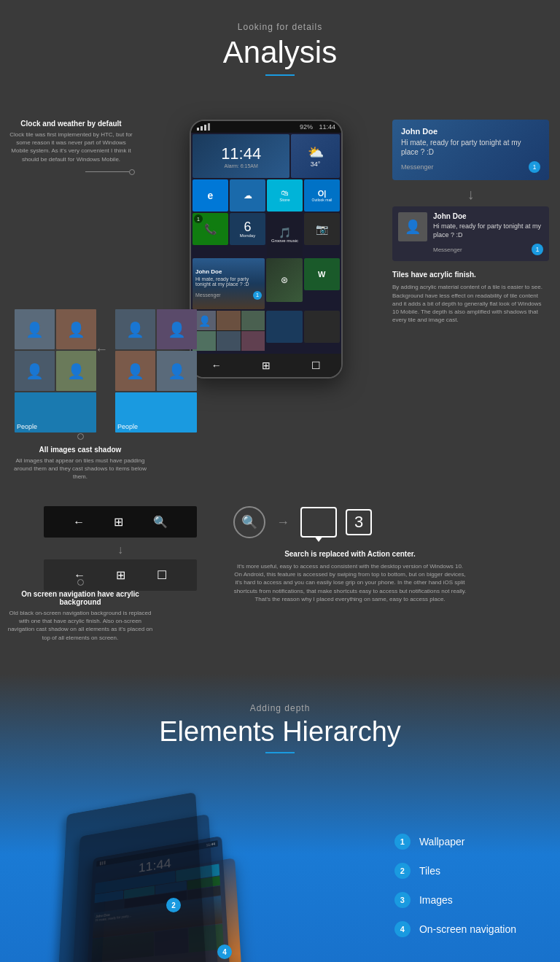 This screenshot has height=962, width=560. What do you see at coordinates (284, 195) in the screenshot?
I see `tile-store: 🛍 Store` at bounding box center [284, 195].